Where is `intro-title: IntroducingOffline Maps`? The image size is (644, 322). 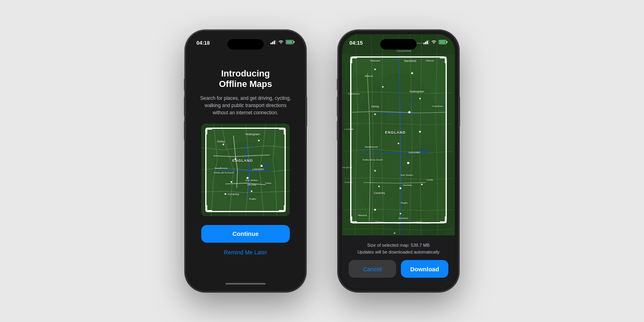 intro-title: IntroducingOffline Maps is located at coordinates (246, 79).